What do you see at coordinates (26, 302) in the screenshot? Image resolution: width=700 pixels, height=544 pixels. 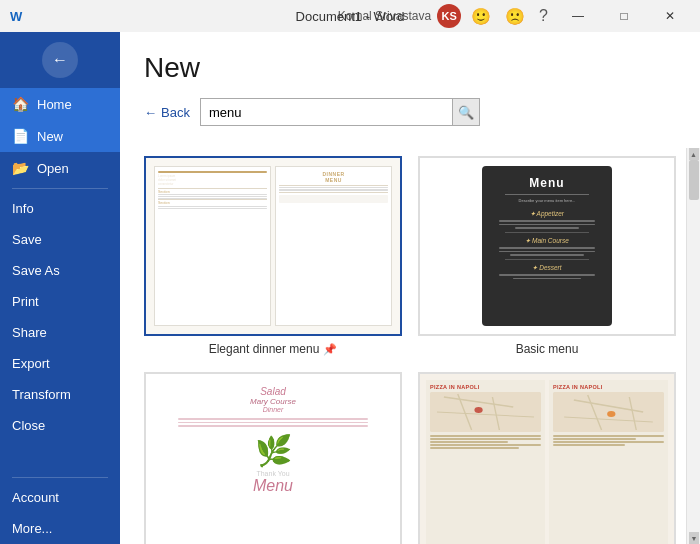 I see `print-label: Print` at bounding box center [26, 302].